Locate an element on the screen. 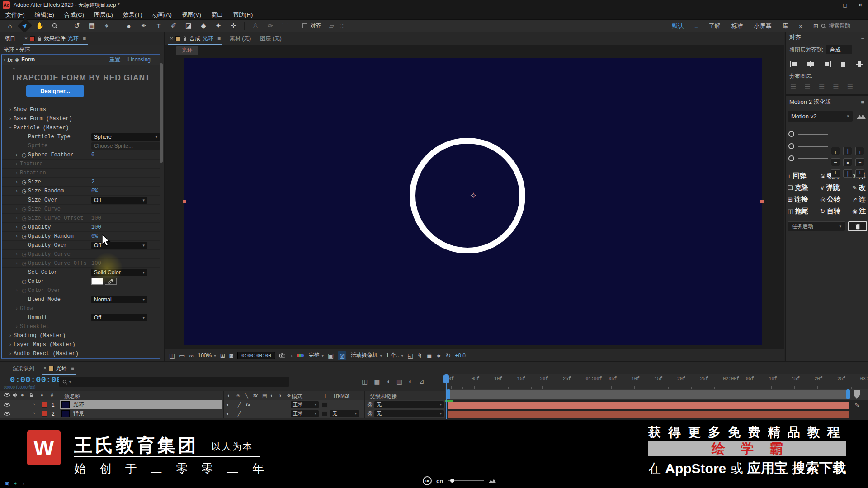 This screenshot has width=868, height=488. exposure-reset-icon: ↻ is located at coordinates (448, 356).